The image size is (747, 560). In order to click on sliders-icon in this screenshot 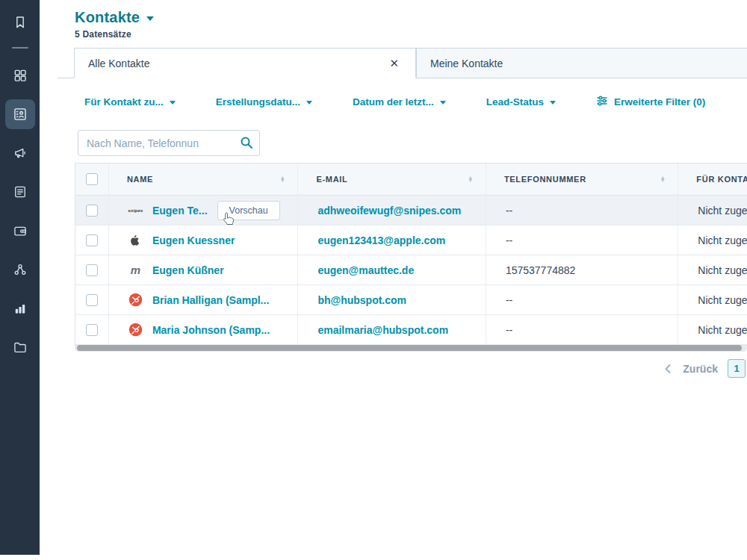, I will do `click(602, 102)`.